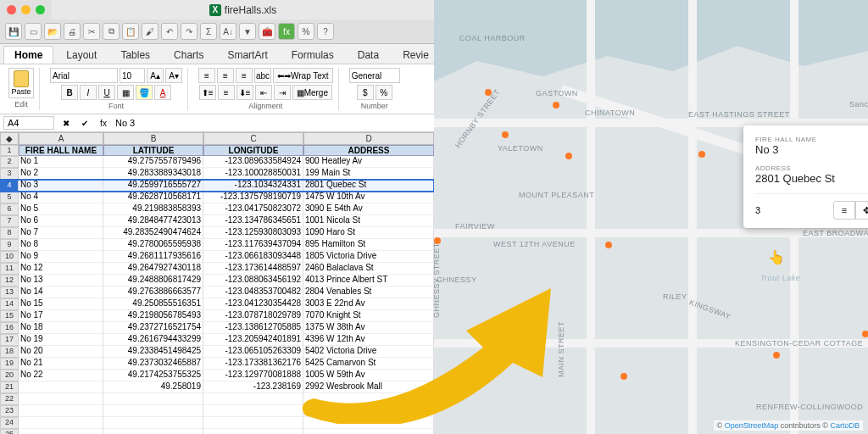 The height and width of the screenshot is (434, 868). I want to click on cell: 5402 Victoria Drive, so click(369, 352).